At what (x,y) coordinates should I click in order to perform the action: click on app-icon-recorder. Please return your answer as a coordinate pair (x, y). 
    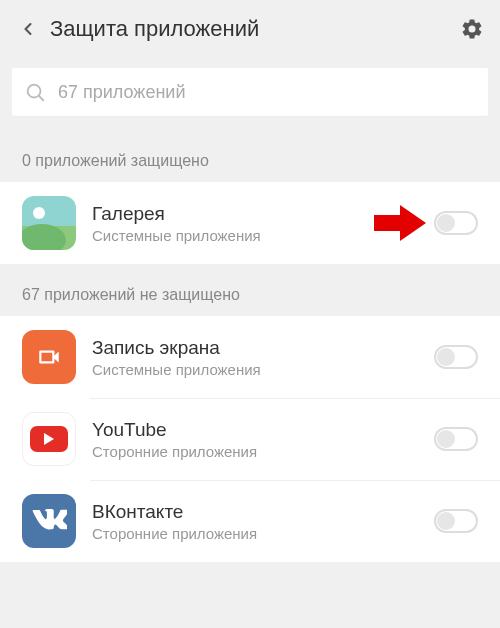
    Looking at the image, I should click on (49, 357).